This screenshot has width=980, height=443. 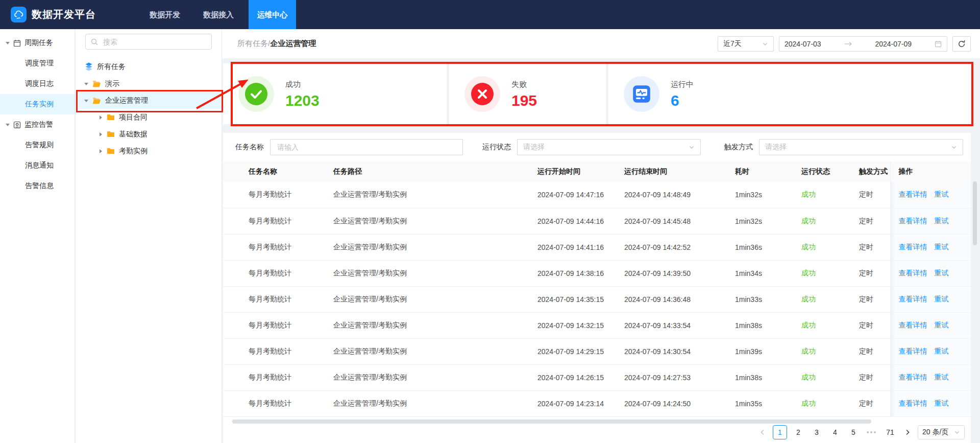 What do you see at coordinates (975, 214) in the screenshot?
I see `vertical-scrollbar-thumb` at bounding box center [975, 214].